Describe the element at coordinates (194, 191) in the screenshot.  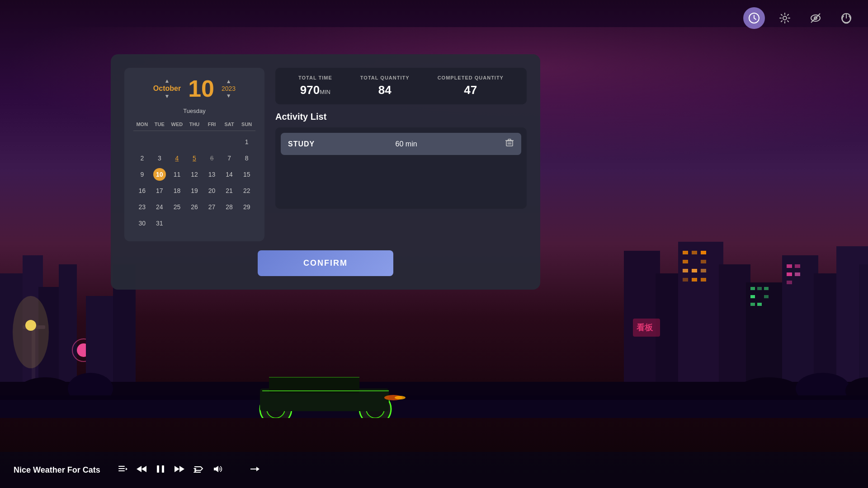
I see `cal-day-19: 19` at that location.